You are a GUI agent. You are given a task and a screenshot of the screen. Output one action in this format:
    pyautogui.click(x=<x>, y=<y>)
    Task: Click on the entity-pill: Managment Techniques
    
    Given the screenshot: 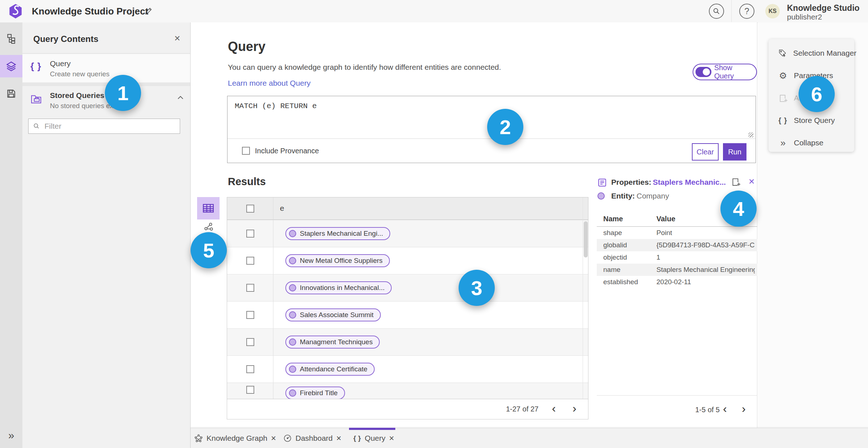 What is the action you would take?
    pyautogui.click(x=333, y=342)
    